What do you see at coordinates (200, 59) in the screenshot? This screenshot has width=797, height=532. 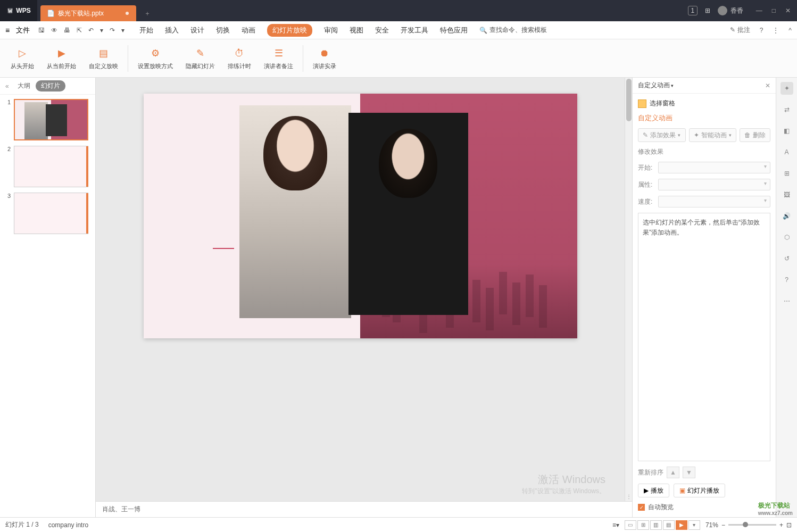 I see `ribbon-隐藏幻灯片: ✎隐藏幻灯片` at bounding box center [200, 59].